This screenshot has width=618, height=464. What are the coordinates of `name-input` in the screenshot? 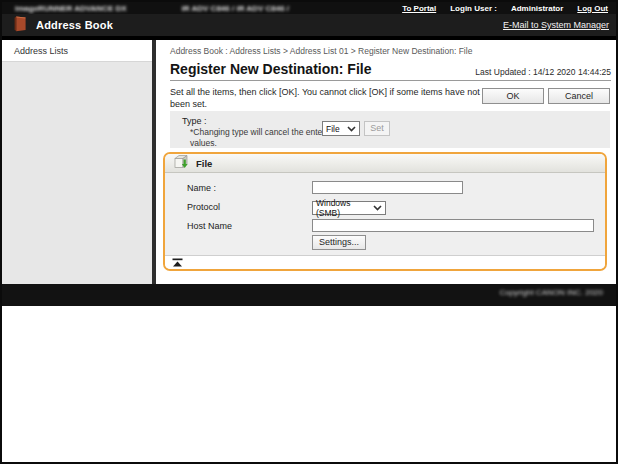 It's located at (388, 188).